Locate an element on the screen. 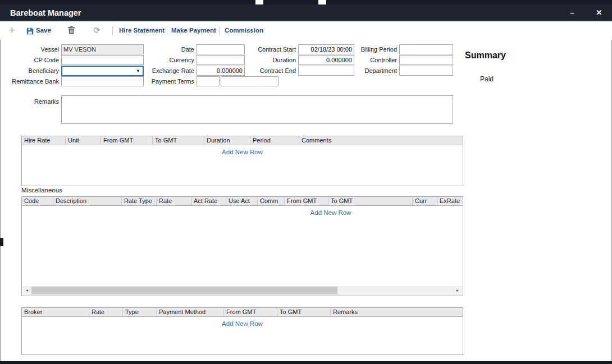 This screenshot has height=364, width=612. close-button: ✕ is located at coordinates (599, 13).